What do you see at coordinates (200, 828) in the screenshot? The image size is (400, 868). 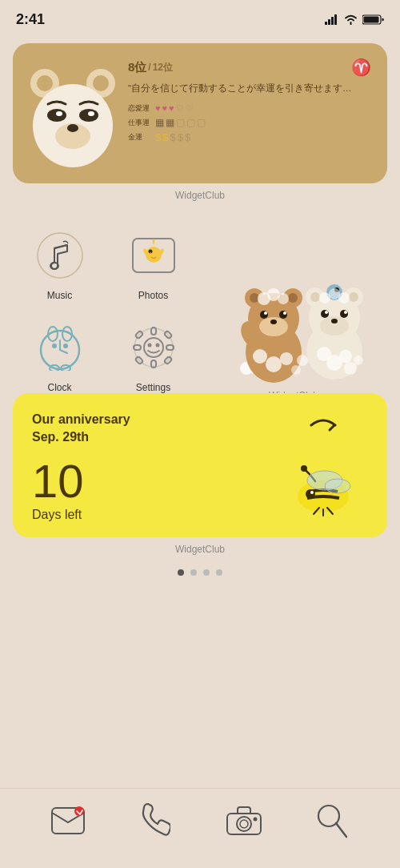 I see `dock` at bounding box center [200, 828].